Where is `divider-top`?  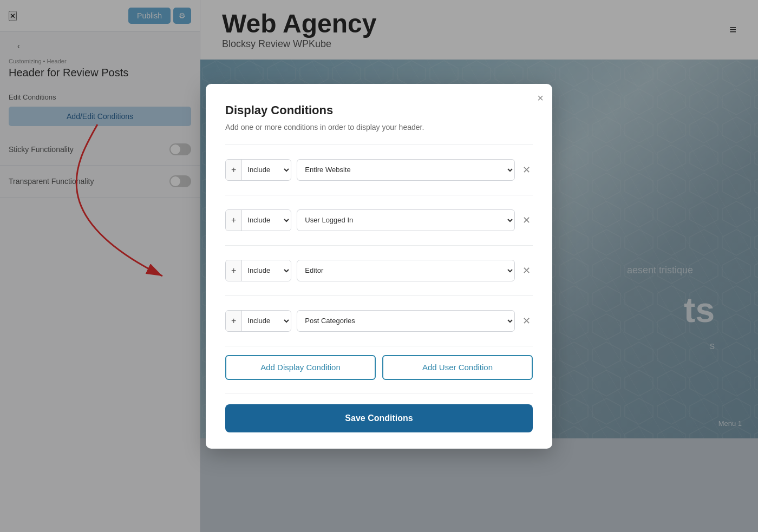
divider-top is located at coordinates (379, 145).